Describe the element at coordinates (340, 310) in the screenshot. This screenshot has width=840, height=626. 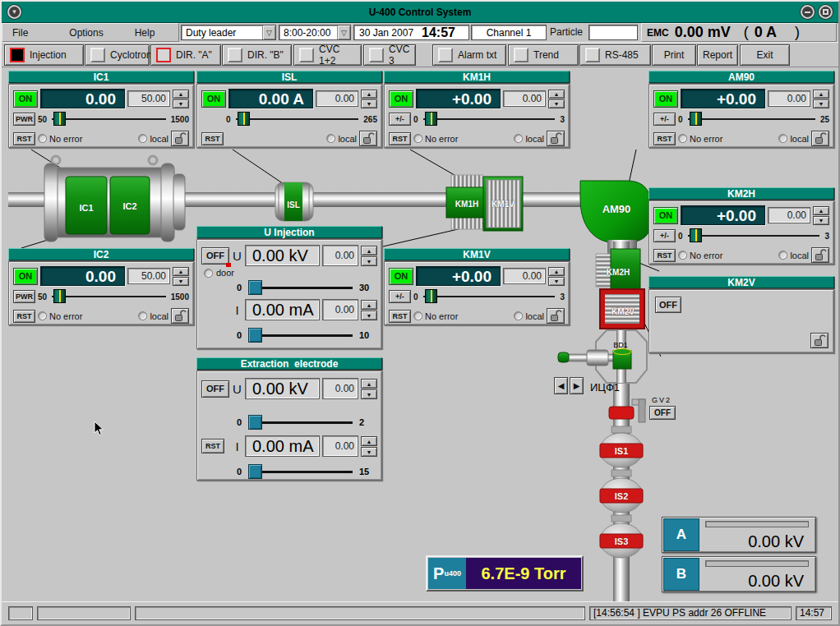
I see `injection-i-setpoint: 0.00` at that location.